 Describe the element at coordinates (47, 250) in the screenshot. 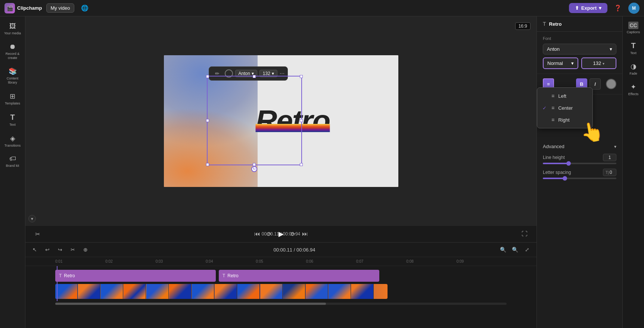

I see `timeline-undo: ↩` at that location.